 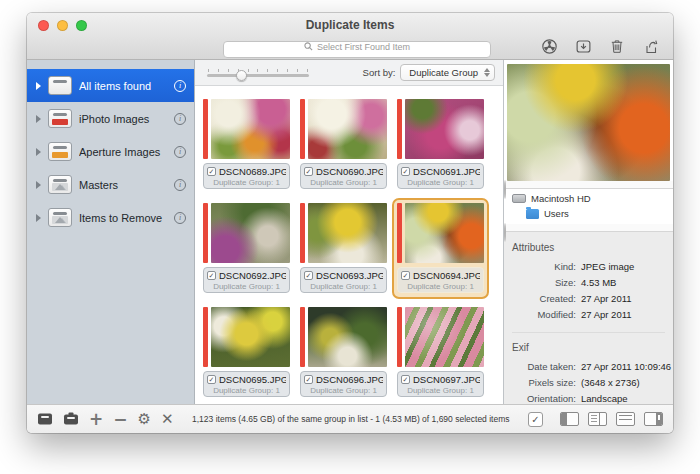 What do you see at coordinates (71, 419) in the screenshot?
I see `box-save-icon` at bounding box center [71, 419].